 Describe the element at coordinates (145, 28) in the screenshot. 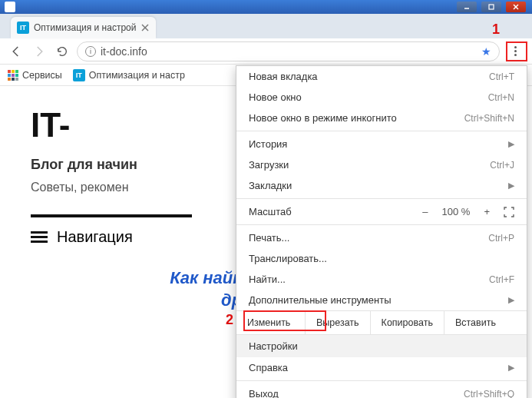

I see `tab-close-icon` at that location.